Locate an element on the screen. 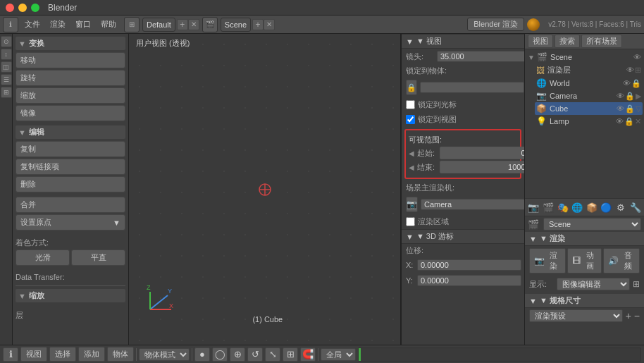  tree-item-scene: ▼ 🎬 Scene 👁 is located at coordinates (585, 57).